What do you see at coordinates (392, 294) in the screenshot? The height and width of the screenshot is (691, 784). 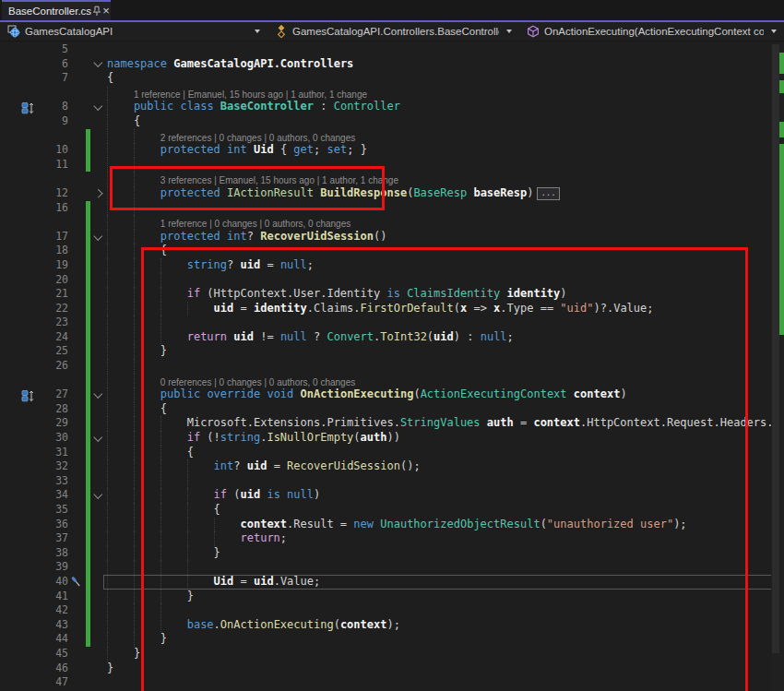 I see `code-line: 21if (HttpContext.User.Identity is Claim…` at bounding box center [392, 294].